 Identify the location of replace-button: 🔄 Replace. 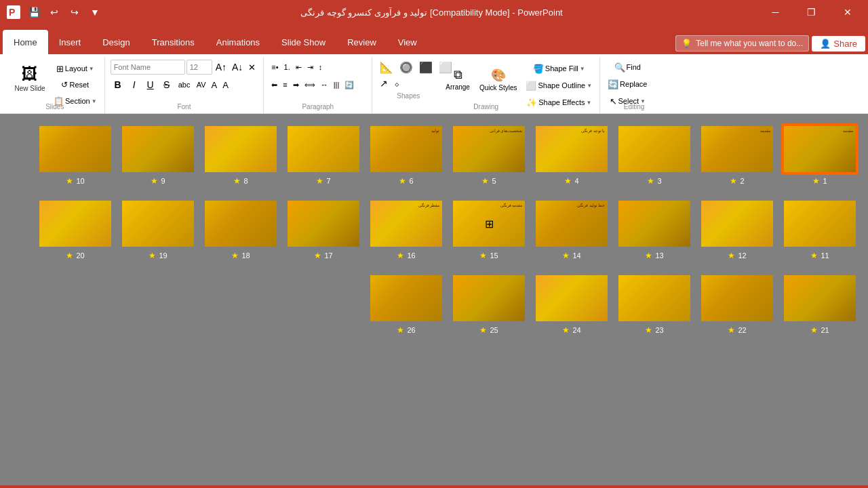
(627, 84).